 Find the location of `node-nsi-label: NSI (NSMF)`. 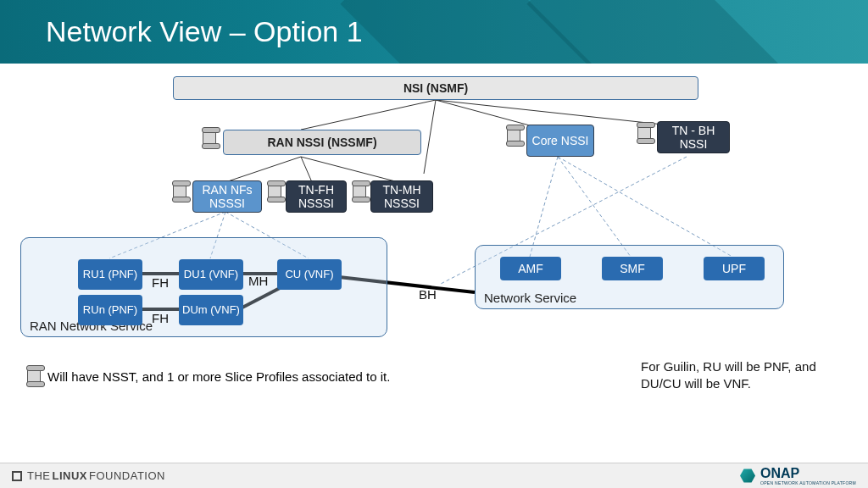

node-nsi-label: NSI (NSMF) is located at coordinates (436, 88).